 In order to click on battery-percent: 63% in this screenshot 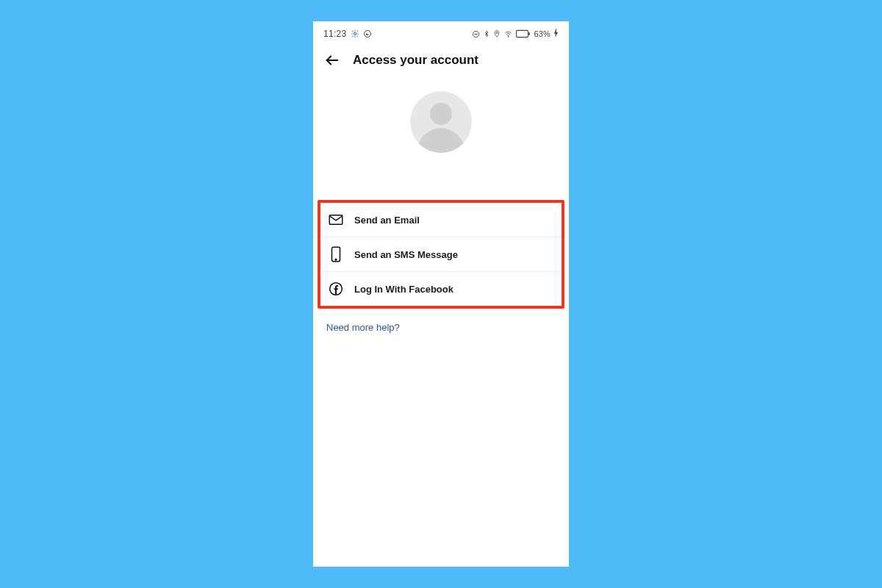, I will do `click(542, 34)`.